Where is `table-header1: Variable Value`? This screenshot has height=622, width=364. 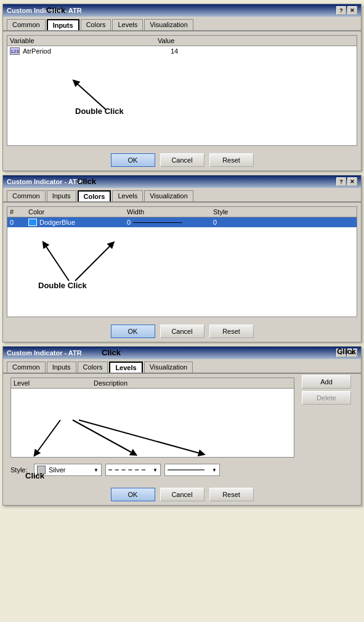
table-header1: Variable Value is located at coordinates (182, 41).